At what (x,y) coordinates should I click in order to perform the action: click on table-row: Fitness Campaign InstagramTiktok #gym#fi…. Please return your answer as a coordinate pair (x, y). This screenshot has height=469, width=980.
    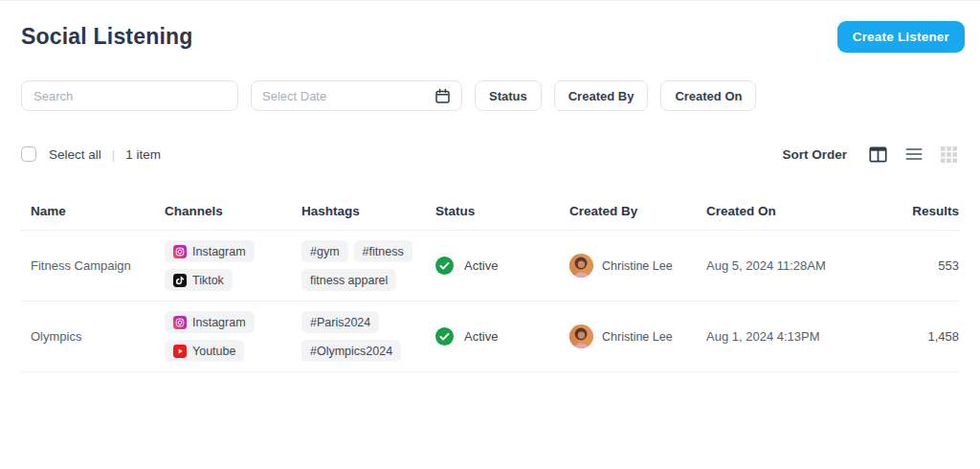
    Looking at the image, I should click on (490, 266).